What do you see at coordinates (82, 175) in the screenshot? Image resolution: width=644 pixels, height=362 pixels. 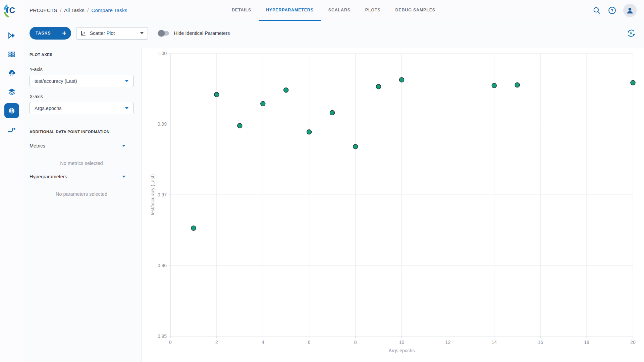 I see `hyperparameters-collapse-header: Hyperparameters` at bounding box center [82, 175].